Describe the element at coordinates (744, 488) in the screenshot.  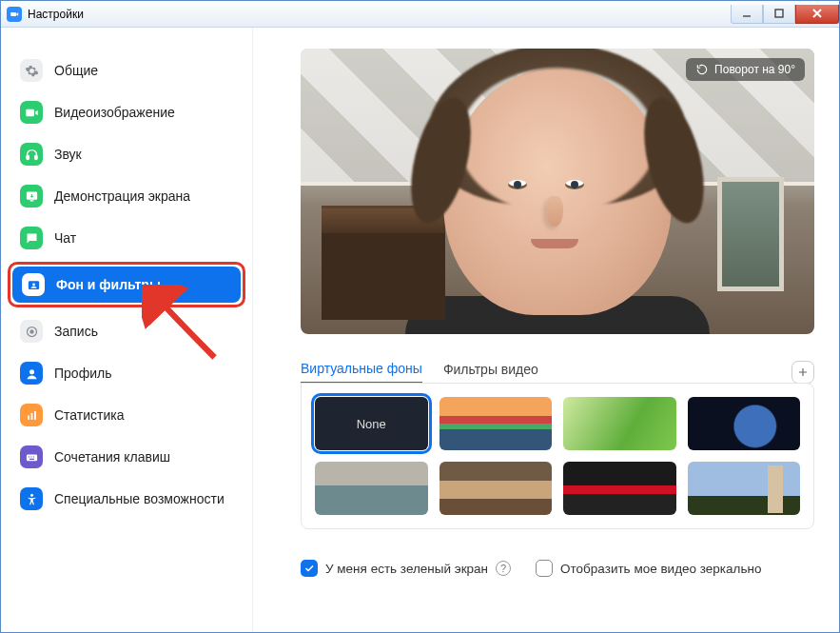
I see `bg-thumb-tower` at that location.